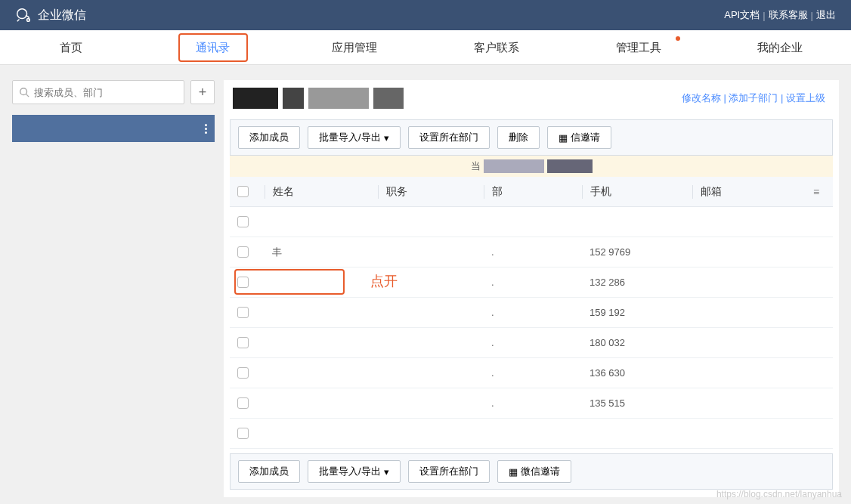  I want to click on batch-import-export-button: 批量导入/导出 ▾, so click(354, 138).